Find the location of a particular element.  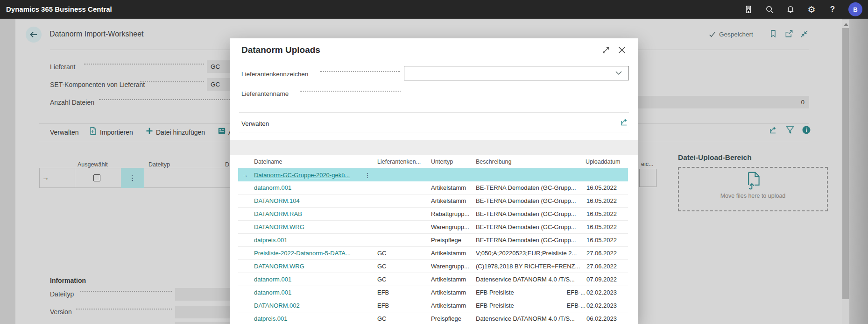

table-margin-band is located at coordinates (434, 148).